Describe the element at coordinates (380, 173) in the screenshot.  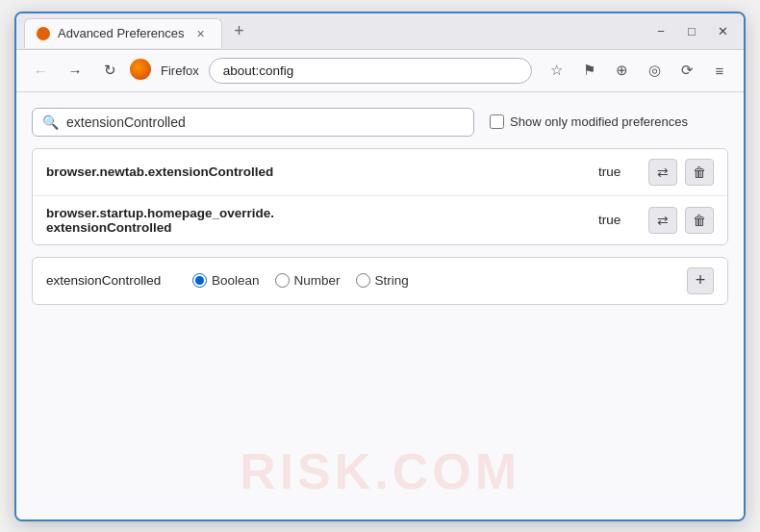
I see `table-row: browser.newtab.extensionControlled true …` at that location.